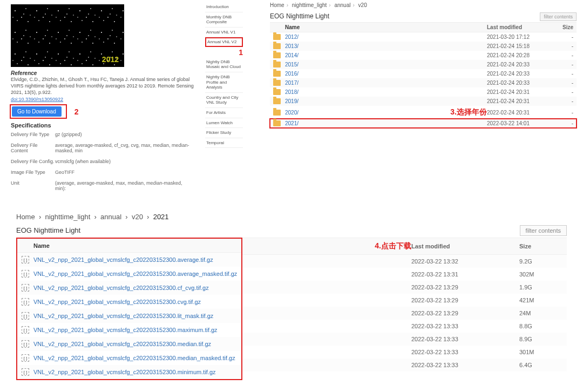 The image size is (583, 392). What do you see at coordinates (386, 92) in the screenshot?
I see `folder-name: 2018/` at bounding box center [386, 92].